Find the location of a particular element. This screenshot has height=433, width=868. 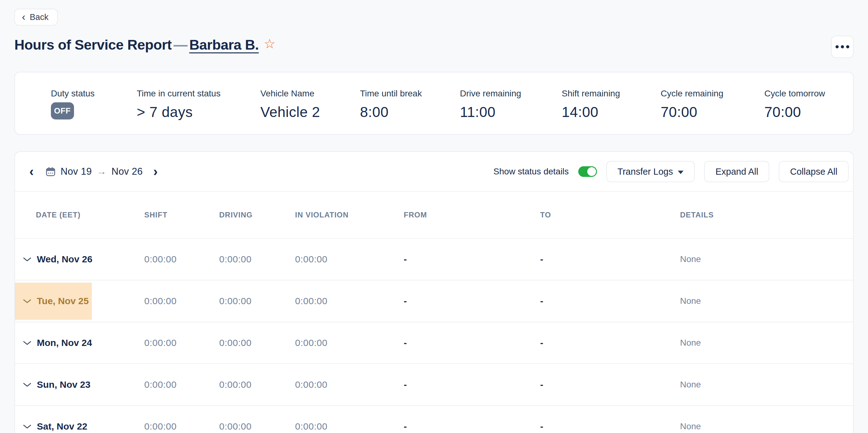

transfer-logs-button: Transfer Logs is located at coordinates (651, 172).